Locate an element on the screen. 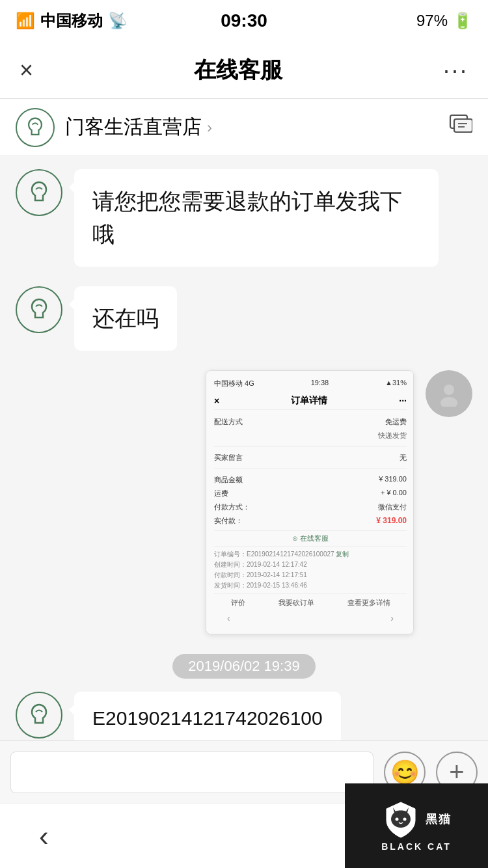  shipping-label: 运费 is located at coordinates (221, 493).